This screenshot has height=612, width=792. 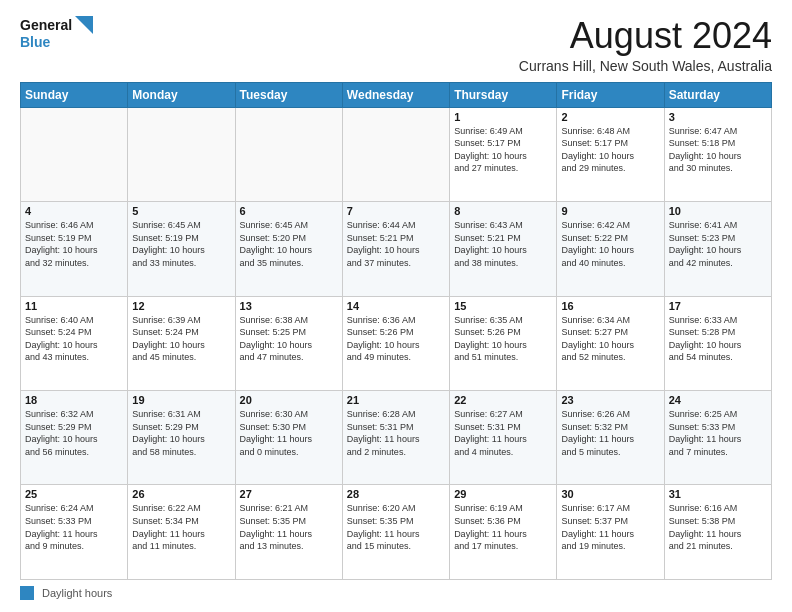 I want to click on calendar-cell: 23Sunrise: 6:26 AM Sunset: 5:32 PM Dayli…, so click(x=610, y=438).